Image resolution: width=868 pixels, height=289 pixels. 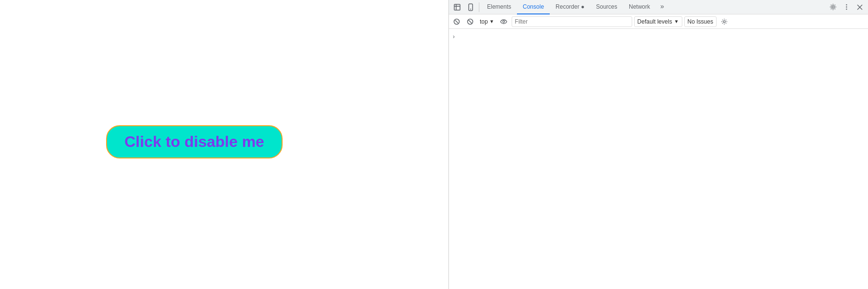 I want to click on no-issues-label: No Issues, so click(x=700, y=22).